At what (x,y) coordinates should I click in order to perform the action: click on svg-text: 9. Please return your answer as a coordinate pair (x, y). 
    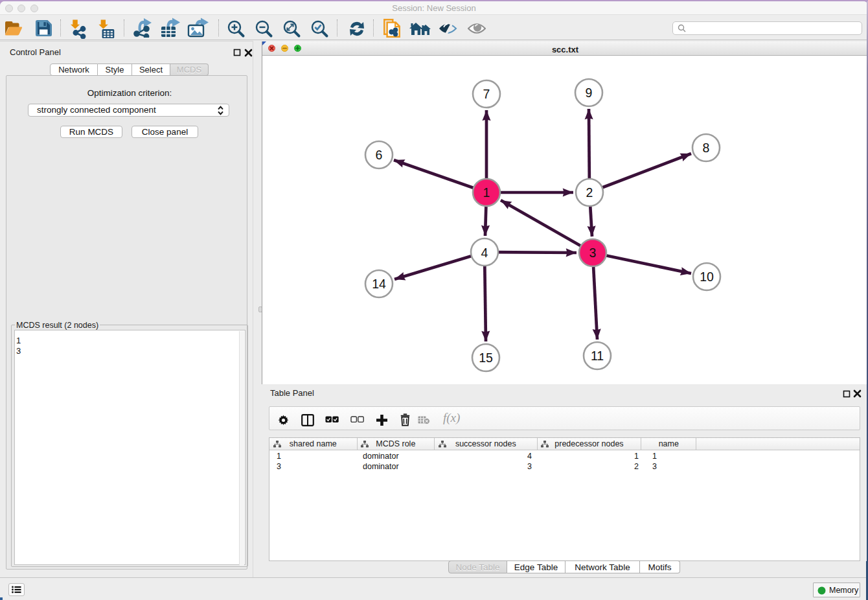
    Looking at the image, I should click on (589, 93).